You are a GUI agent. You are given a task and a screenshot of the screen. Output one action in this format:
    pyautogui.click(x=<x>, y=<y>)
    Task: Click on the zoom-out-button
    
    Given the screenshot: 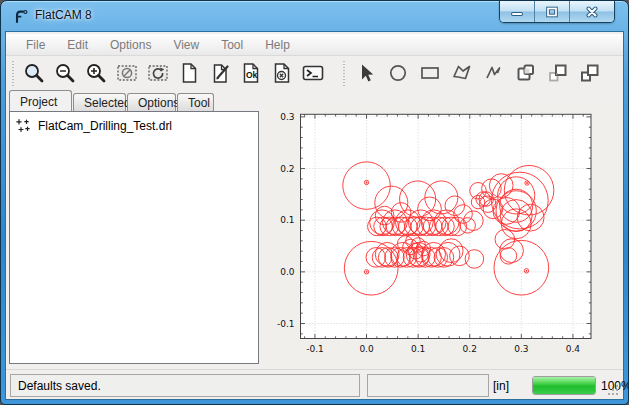 What is the action you would take?
    pyautogui.click(x=64, y=72)
    